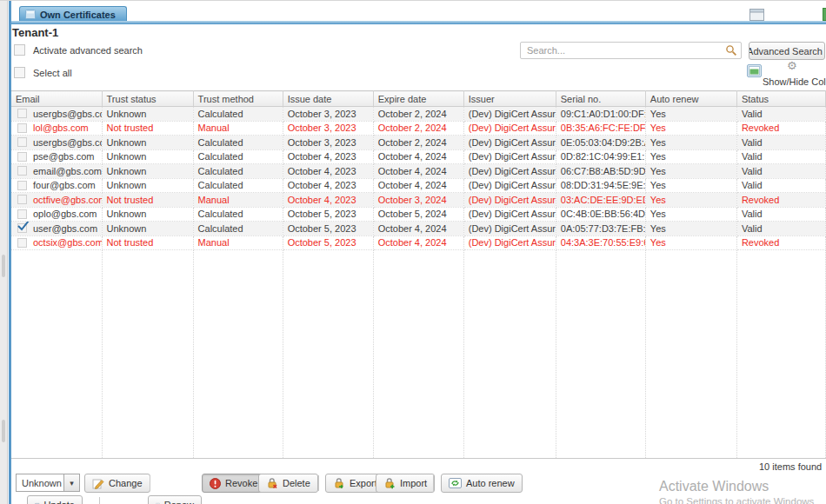 This screenshot has width=826, height=504. I want to click on trust-status-select-value: Unknown, so click(42, 483).